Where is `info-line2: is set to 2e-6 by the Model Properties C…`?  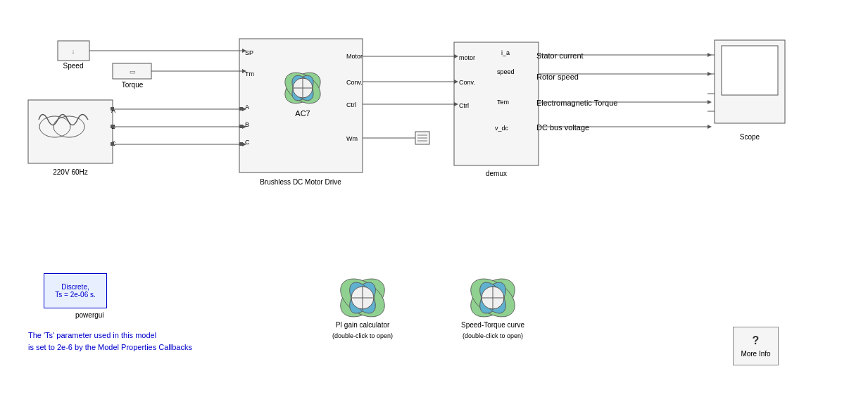
info-line2: is set to 2e-6 by the Model Properties C… is located at coordinates (110, 348).